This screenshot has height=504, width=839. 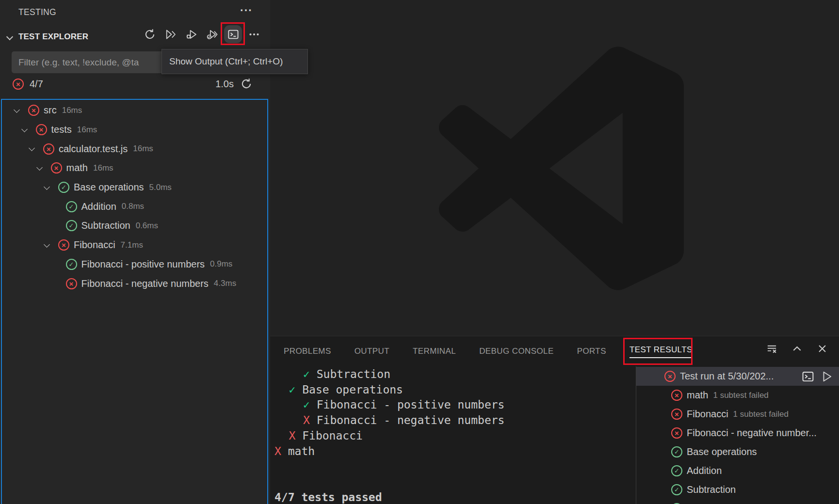 What do you see at coordinates (135, 110) in the screenshot?
I see `tree-item-src: ×src16ms` at bounding box center [135, 110].